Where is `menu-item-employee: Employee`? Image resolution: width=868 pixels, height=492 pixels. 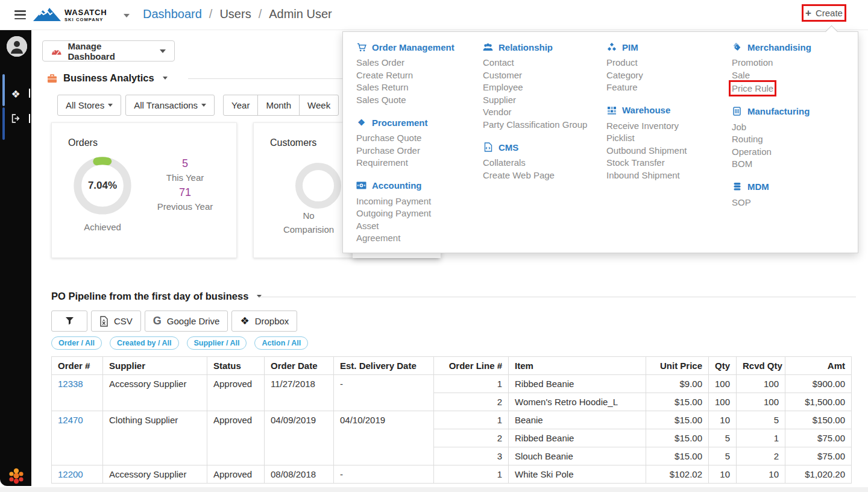 menu-item-employee: Employee is located at coordinates (545, 88).